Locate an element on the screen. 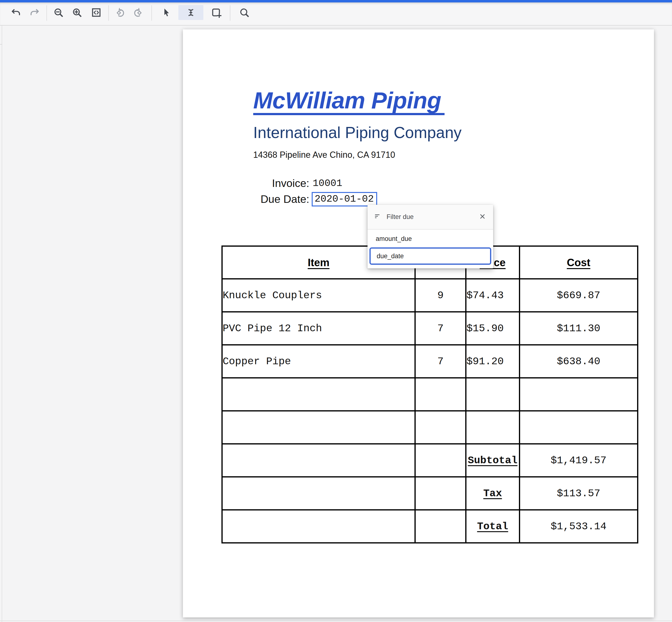 This screenshot has height=622, width=672. rotate-left-icon is located at coordinates (120, 12).